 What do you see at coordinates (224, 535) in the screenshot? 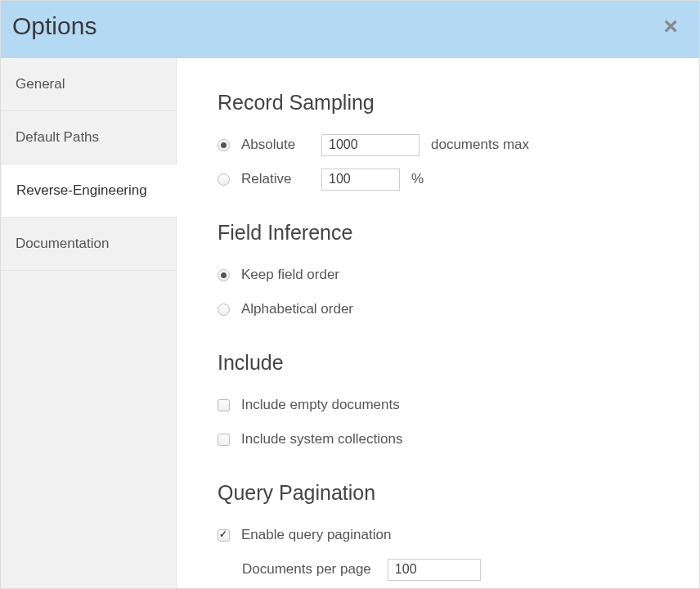
I see `enable-pagination-checkbox` at bounding box center [224, 535].